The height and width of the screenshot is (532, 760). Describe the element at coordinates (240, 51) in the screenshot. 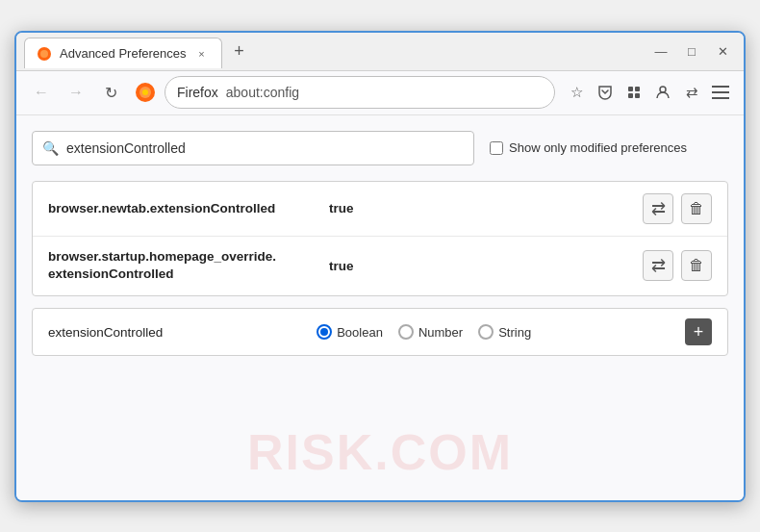

I see `new-tab-button: +` at that location.